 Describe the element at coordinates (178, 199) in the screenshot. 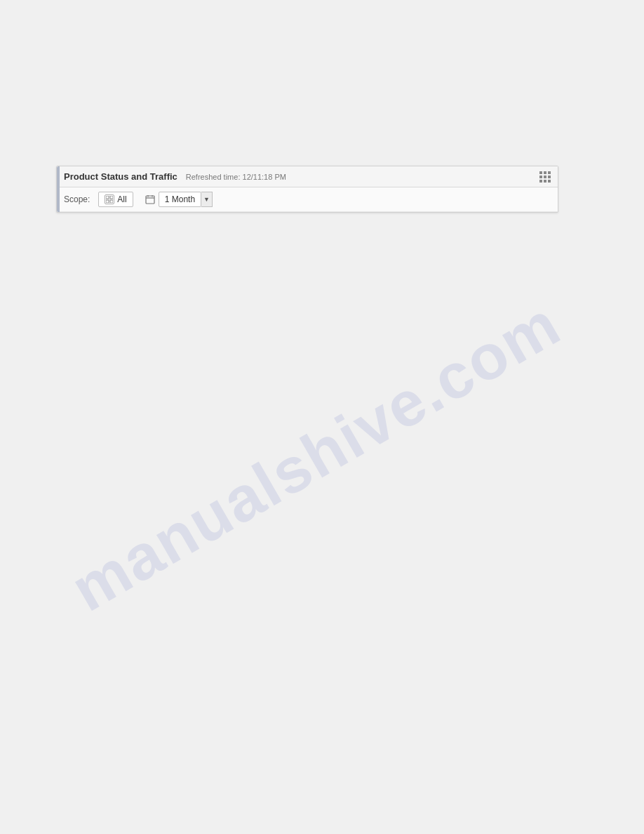

I see `date-range-section: 1 Month ▼` at that location.